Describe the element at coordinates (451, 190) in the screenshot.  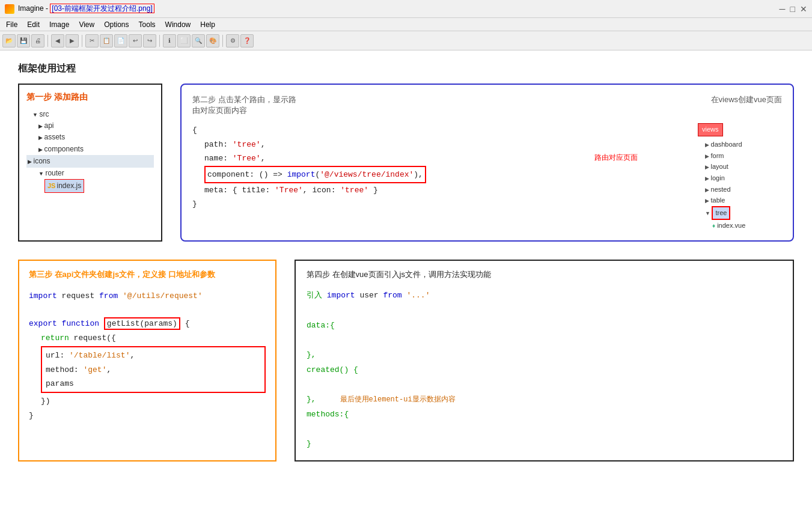
I see `code-line-meta: meta: { title: 'Tree', icon: 'tree' }` at that location.